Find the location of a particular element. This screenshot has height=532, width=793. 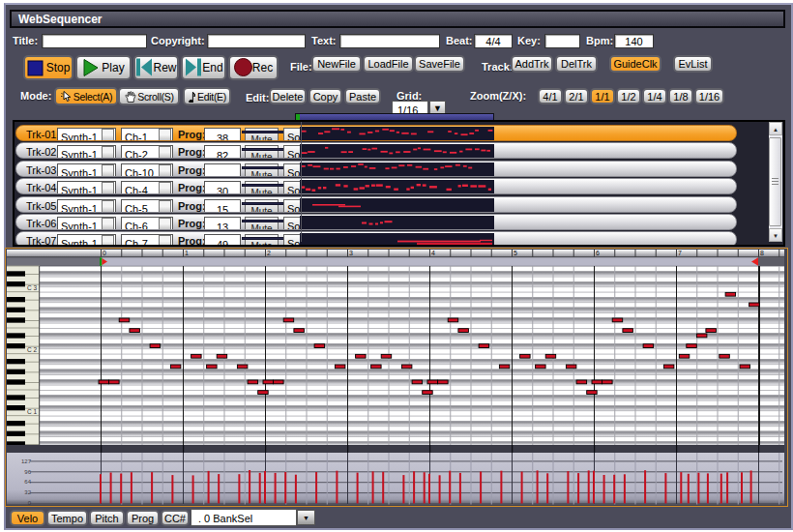

svg-text: 7 is located at coordinates (680, 253).